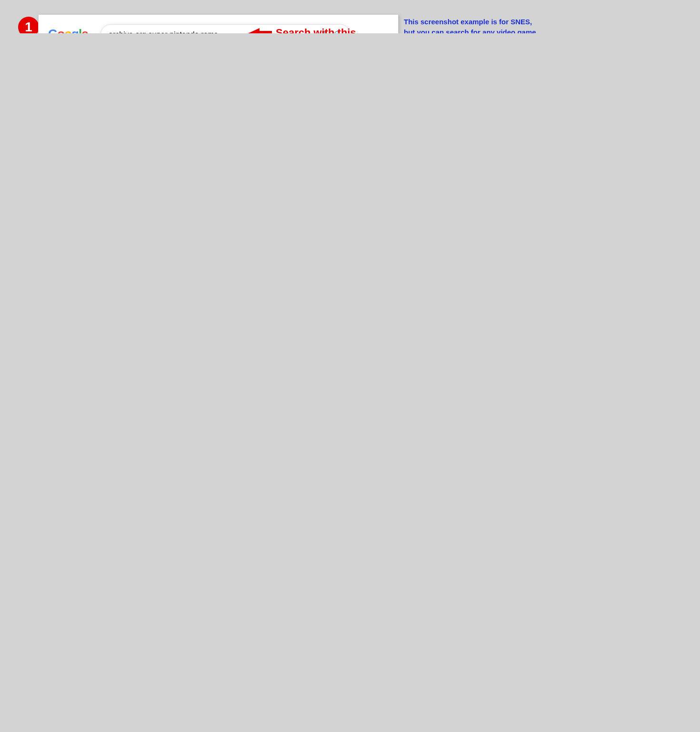 Image resolution: width=700 pixels, height=732 pixels. Describe the element at coordinates (218, 24) in the screenshot. I see `google-search-panel: Google ✕ 🎤 🔍 Search with this 🔍 All ▶ Vi…` at that location.